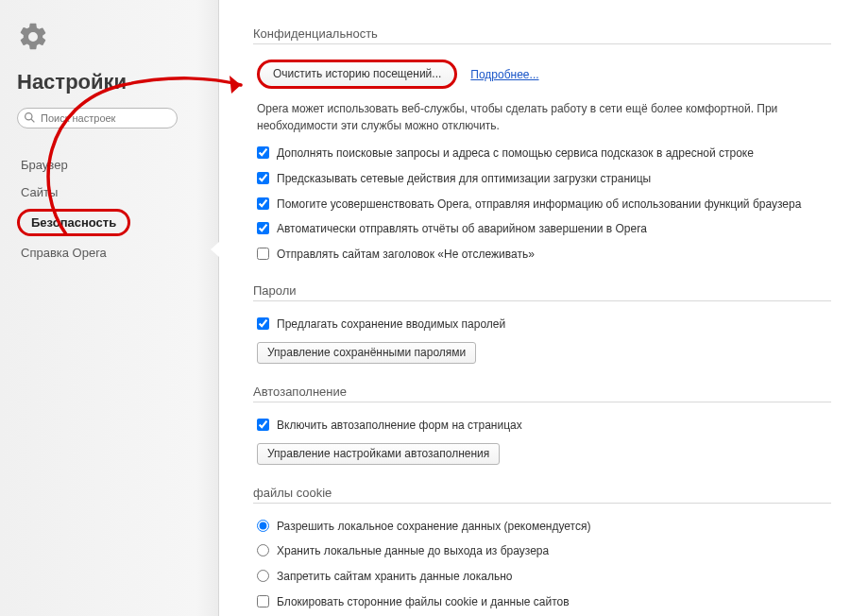  I want to click on sidebar-item-security: Безопасность, so click(74, 223).